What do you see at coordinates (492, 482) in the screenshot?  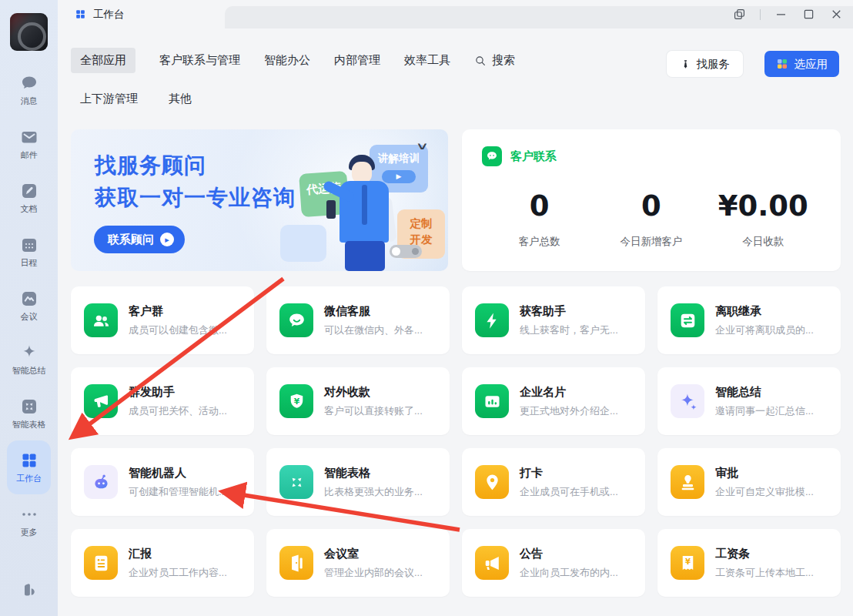 I see `pin-icon` at bounding box center [492, 482].